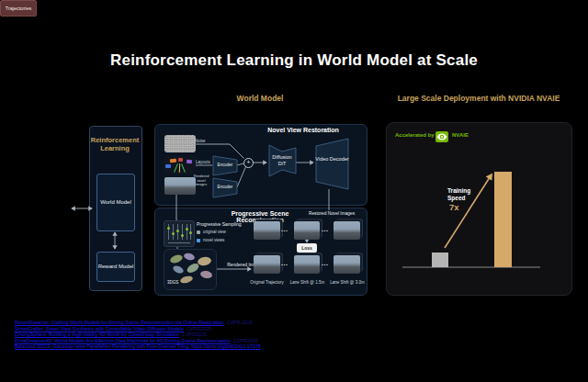  What do you see at coordinates (115, 145) in the screenshot?
I see `rl-panel-title: Reinforcement Learning` at bounding box center [115, 145].